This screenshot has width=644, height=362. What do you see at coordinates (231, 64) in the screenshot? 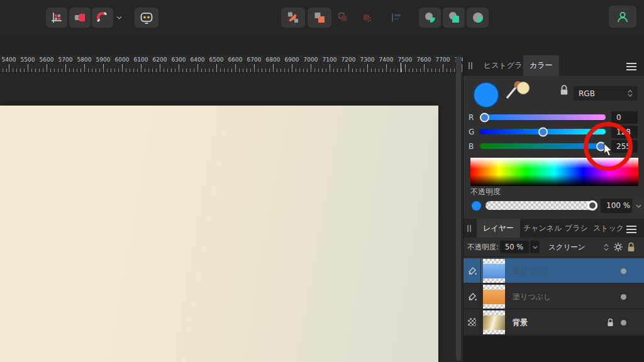
I see `horizontal-ruler: 5400550056005700580059006000610062006300…` at bounding box center [231, 64].